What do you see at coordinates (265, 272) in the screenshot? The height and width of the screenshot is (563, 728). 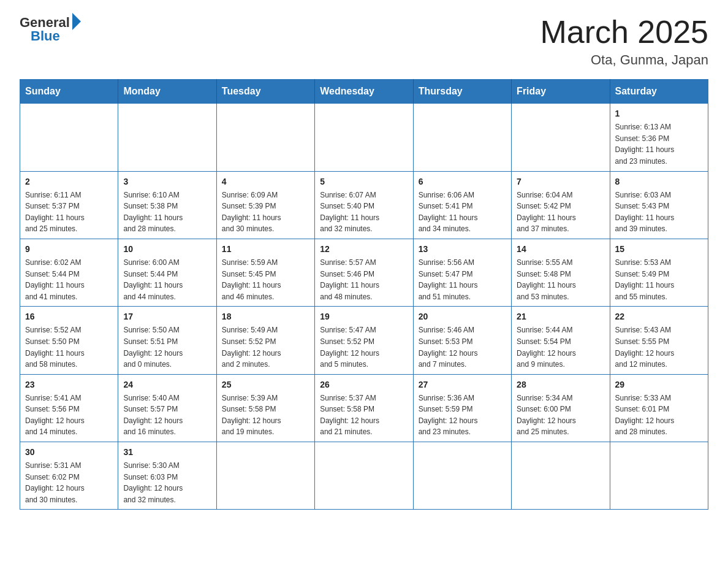 I see `calendar-day-cell: 11Sunrise: 5:59 AMSunset: 5:45 PMDayligh…` at bounding box center [265, 272].